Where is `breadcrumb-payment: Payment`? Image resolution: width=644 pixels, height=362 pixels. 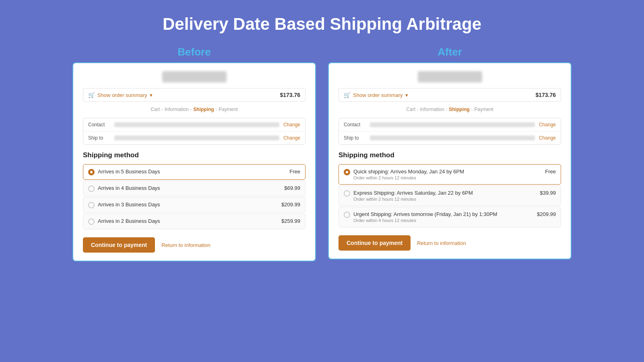
breadcrumb-payment: Payment is located at coordinates (228, 109).